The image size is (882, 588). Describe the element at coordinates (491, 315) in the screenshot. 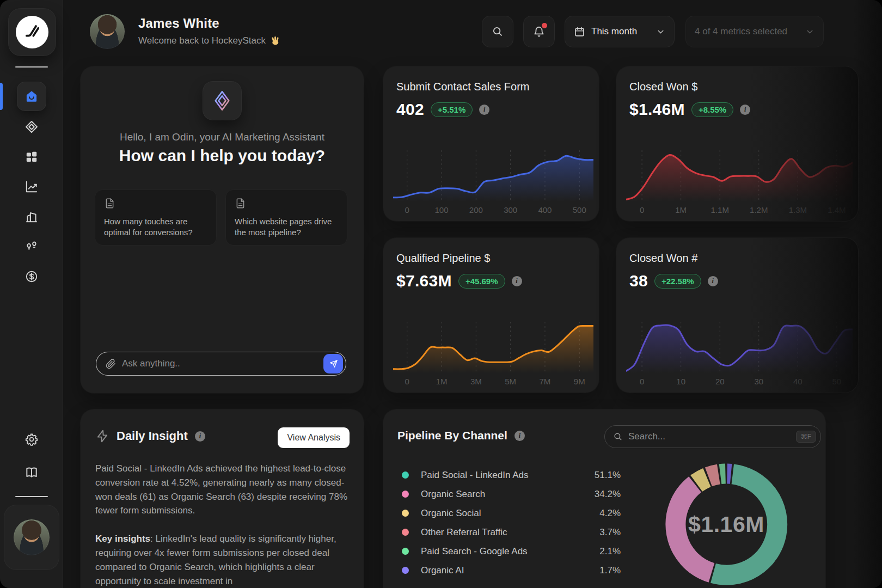

I see `metric-card-qualified-pipeline: Qualified Pipeline $ $7.63M +45.69% i 01…` at that location.